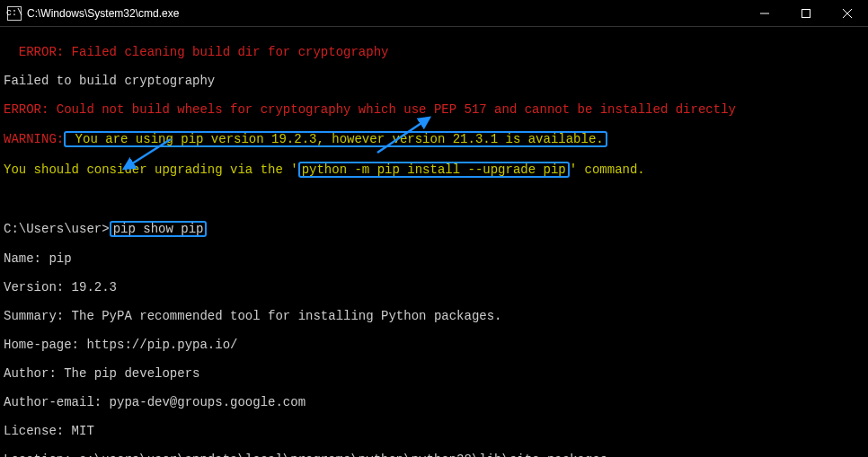  What do you see at coordinates (765, 13) in the screenshot?
I see `minimize-button` at bounding box center [765, 13].